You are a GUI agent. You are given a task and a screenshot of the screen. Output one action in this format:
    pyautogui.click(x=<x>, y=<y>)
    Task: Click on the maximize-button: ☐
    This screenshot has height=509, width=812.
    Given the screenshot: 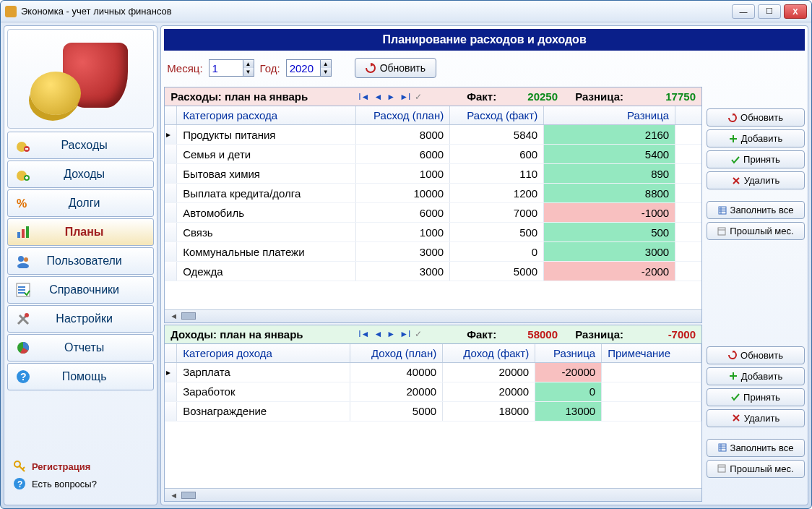 What is the action you would take?
    pyautogui.click(x=769, y=12)
    